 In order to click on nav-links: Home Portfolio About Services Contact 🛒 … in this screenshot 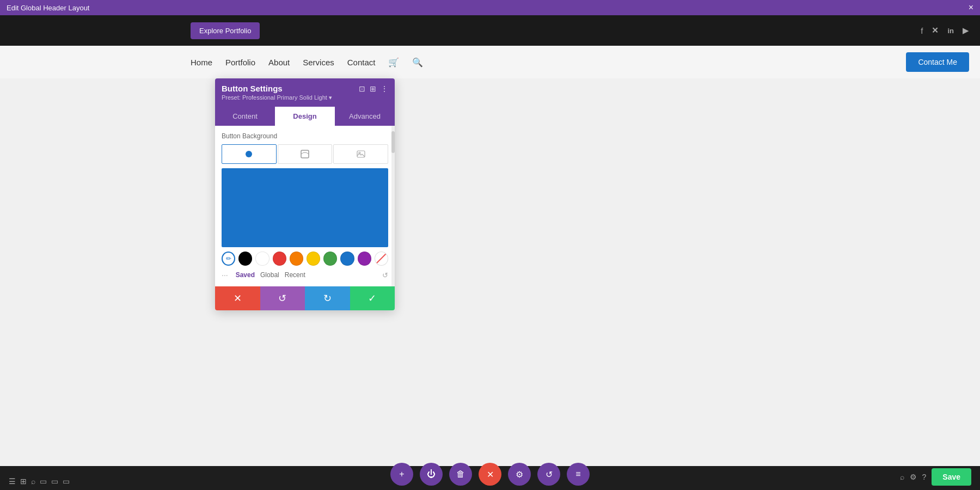, I will do `click(307, 62)`.